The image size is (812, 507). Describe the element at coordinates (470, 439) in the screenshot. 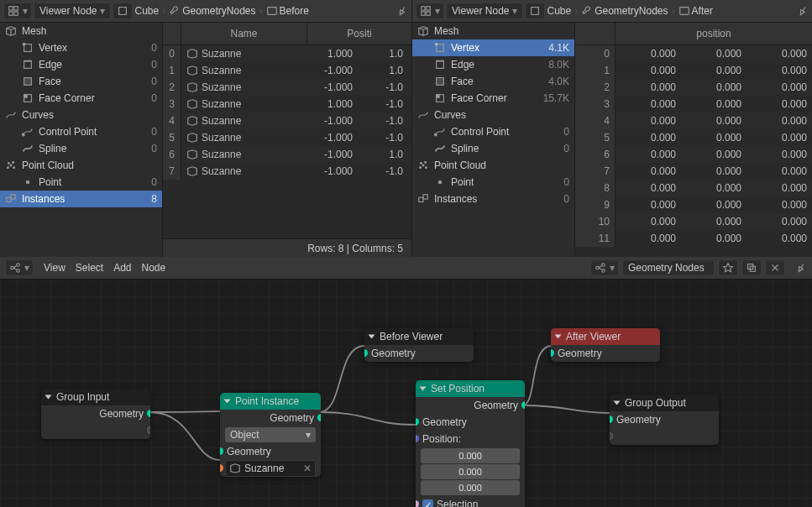

I see `socket-position-in: Position:` at that location.